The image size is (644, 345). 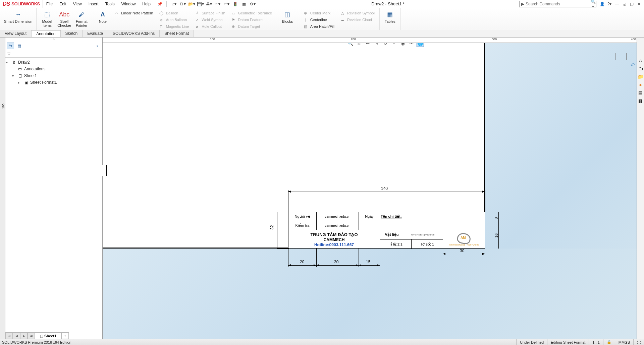 What do you see at coordinates (390, 17) in the screenshot?
I see `tables-button: ▦ Tables` at bounding box center [390, 17].